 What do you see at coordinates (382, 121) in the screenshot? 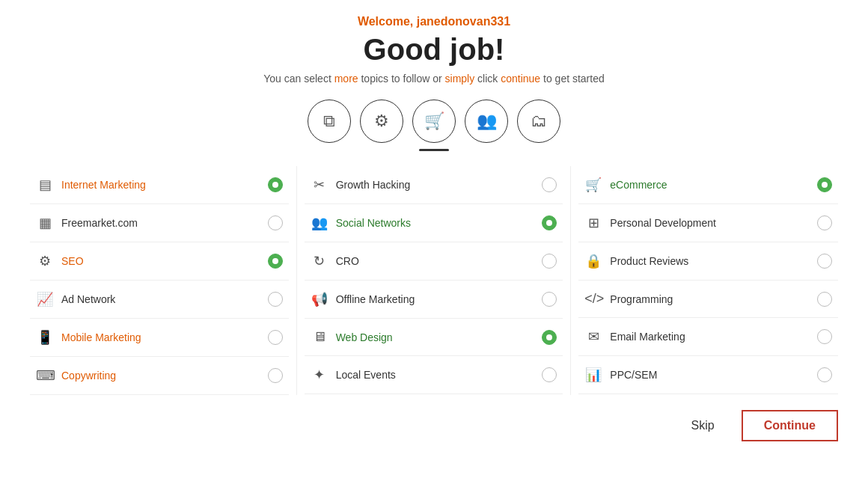
I see `gear-icon: ⚙` at bounding box center [382, 121].